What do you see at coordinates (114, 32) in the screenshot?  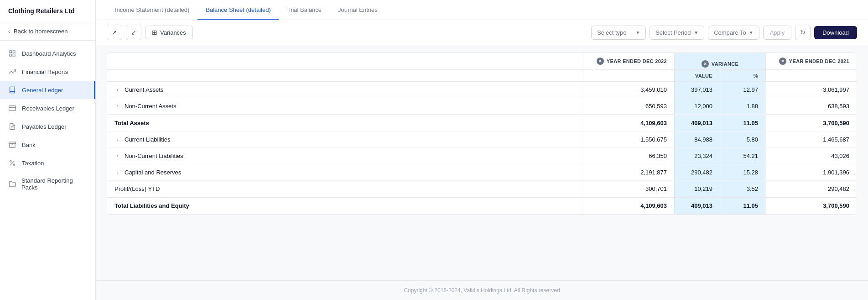 I see `expand-button: ↗` at bounding box center [114, 32].